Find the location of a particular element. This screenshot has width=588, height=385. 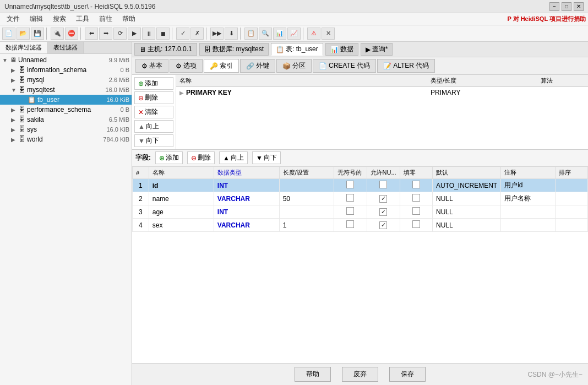

tree-item-performance_schema: ▶ 🗄 performance_schema 0 B is located at coordinates (66, 110).